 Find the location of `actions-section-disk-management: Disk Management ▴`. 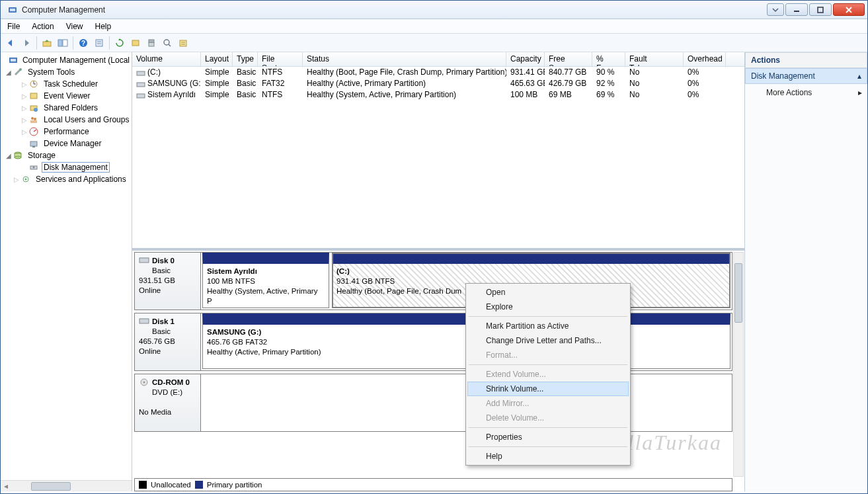

actions-section-disk-management: Disk Management ▴ is located at coordinates (807, 76).